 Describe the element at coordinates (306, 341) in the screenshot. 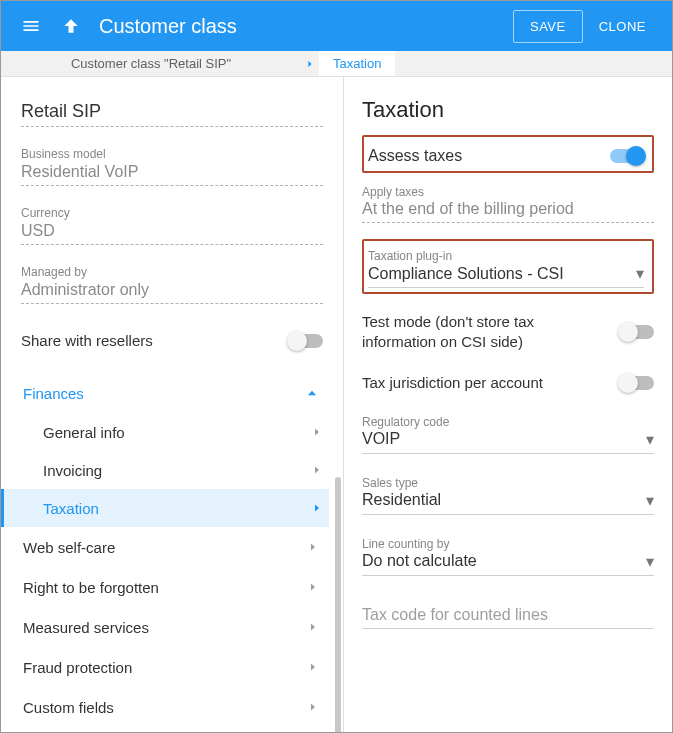

I see `share-with-resellers-toggle` at that location.